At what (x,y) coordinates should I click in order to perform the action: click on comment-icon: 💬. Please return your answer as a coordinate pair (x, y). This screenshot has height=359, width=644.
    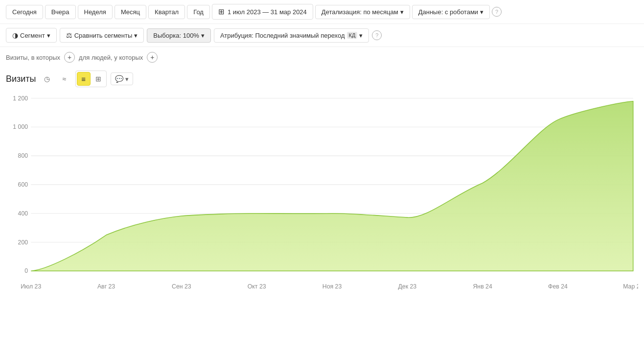
    Looking at the image, I should click on (119, 79).